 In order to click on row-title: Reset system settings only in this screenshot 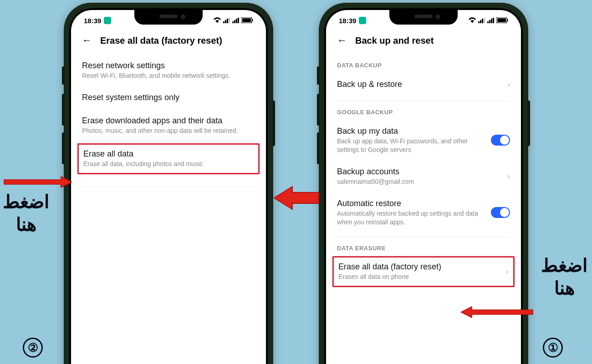, I will do `click(168, 97)`.